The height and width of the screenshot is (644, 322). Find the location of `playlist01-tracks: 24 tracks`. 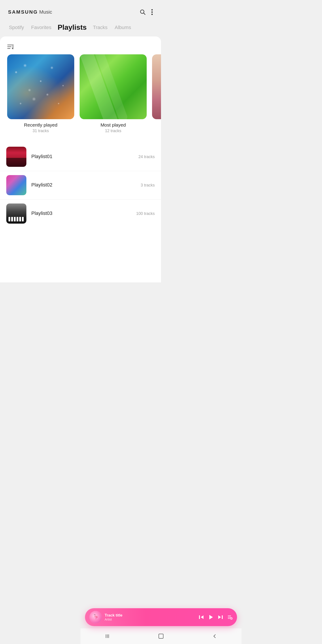

playlist01-tracks: 24 tracks is located at coordinates (146, 157).